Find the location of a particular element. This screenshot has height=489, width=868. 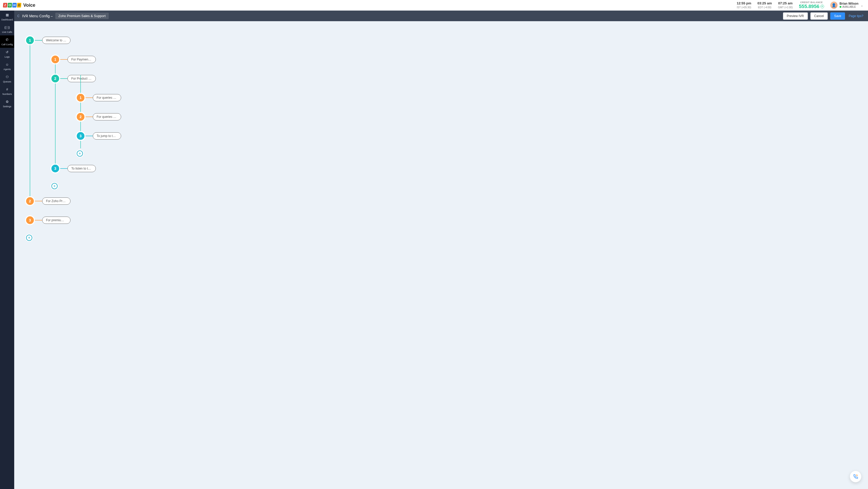

ivr-node: 3 To listen to the … is located at coordinates (455, 169).